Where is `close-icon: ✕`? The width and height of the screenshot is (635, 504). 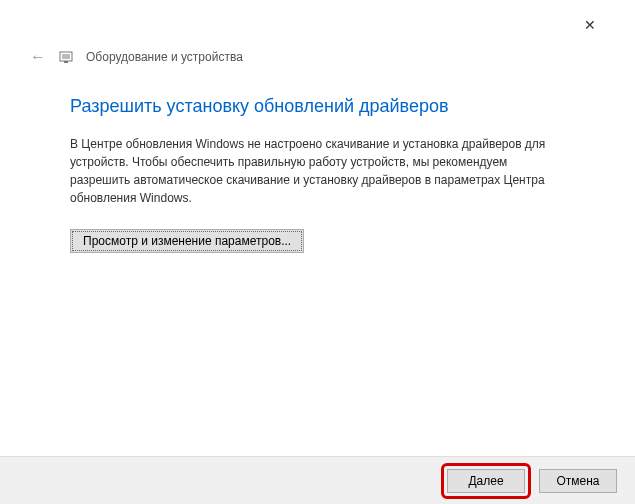
close-icon: ✕ is located at coordinates (590, 25).